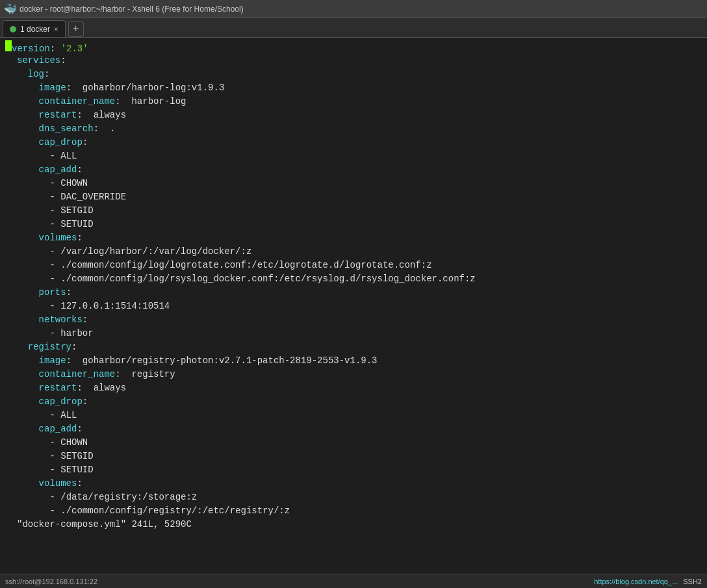  Describe the element at coordinates (8, 45) in the screenshot. I see `cursor` at that location.